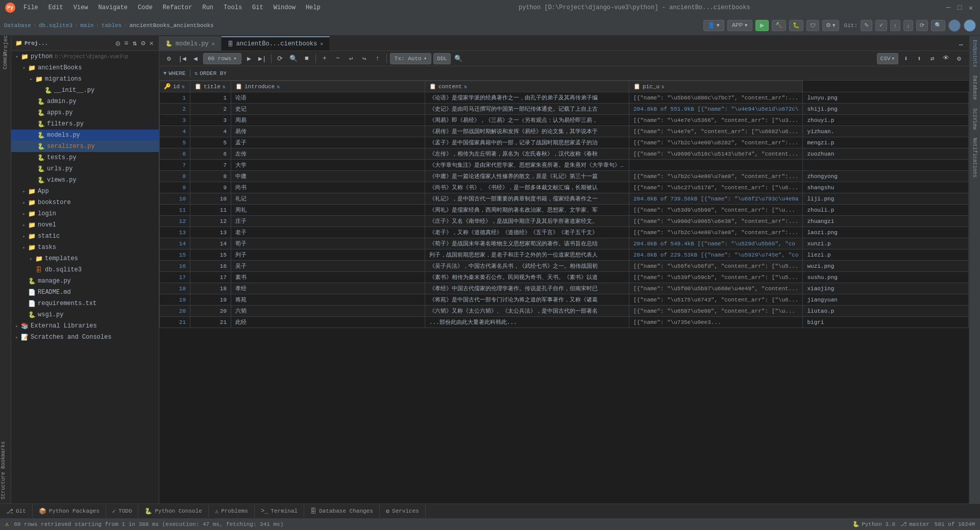 This screenshot has height=530, width=980. Describe the element at coordinates (938, 26) in the screenshot. I see `search-btn: 🔍` at that location.